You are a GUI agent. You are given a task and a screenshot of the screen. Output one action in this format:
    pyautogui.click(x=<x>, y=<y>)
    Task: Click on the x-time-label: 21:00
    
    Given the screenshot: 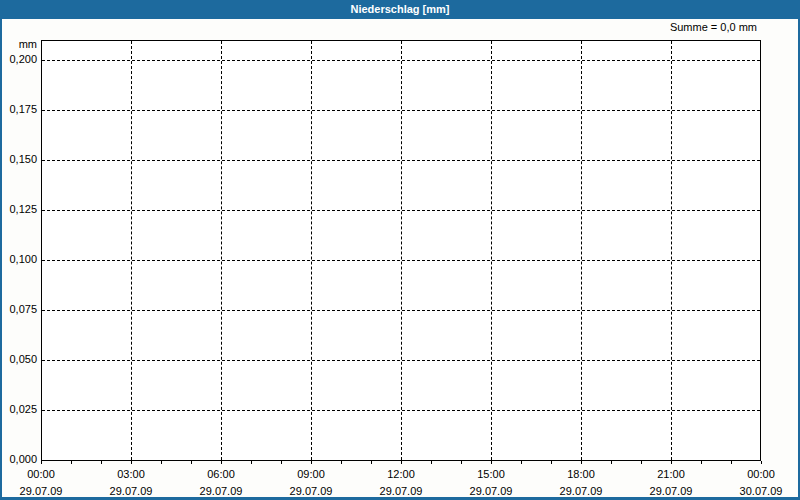 What is the action you would take?
    pyautogui.click(x=671, y=474)
    